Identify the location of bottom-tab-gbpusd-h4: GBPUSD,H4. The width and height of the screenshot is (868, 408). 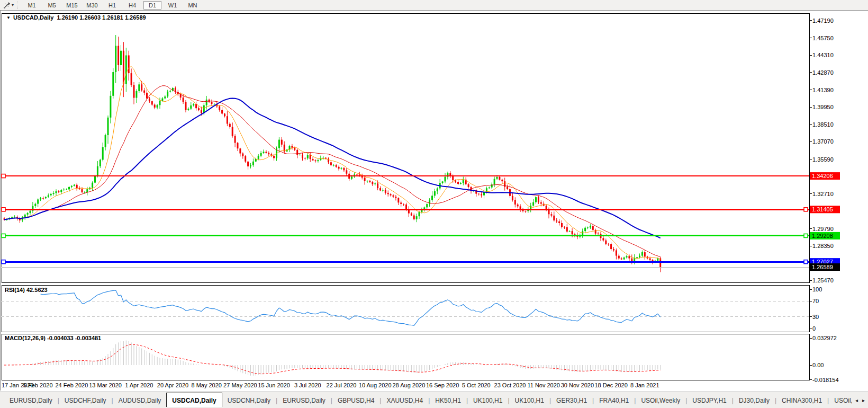
(356, 401).